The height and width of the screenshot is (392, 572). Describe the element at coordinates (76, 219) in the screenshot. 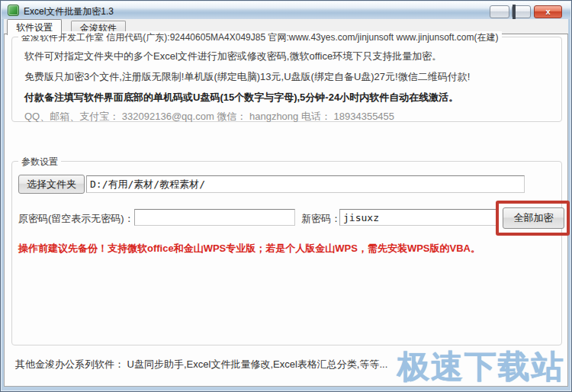

I see `old-password-label: 原密码(留空表示无密码)：` at that location.